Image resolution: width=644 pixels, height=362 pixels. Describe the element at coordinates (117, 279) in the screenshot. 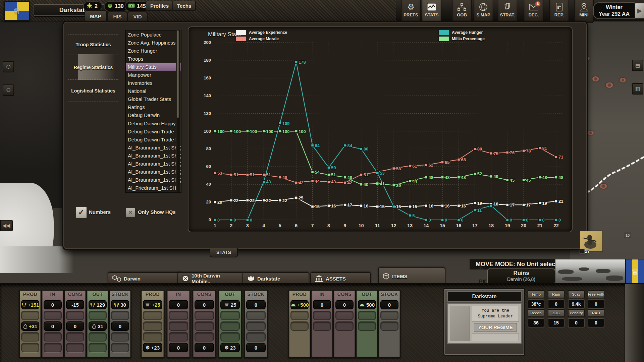

I see `hexes-icon` at that location.